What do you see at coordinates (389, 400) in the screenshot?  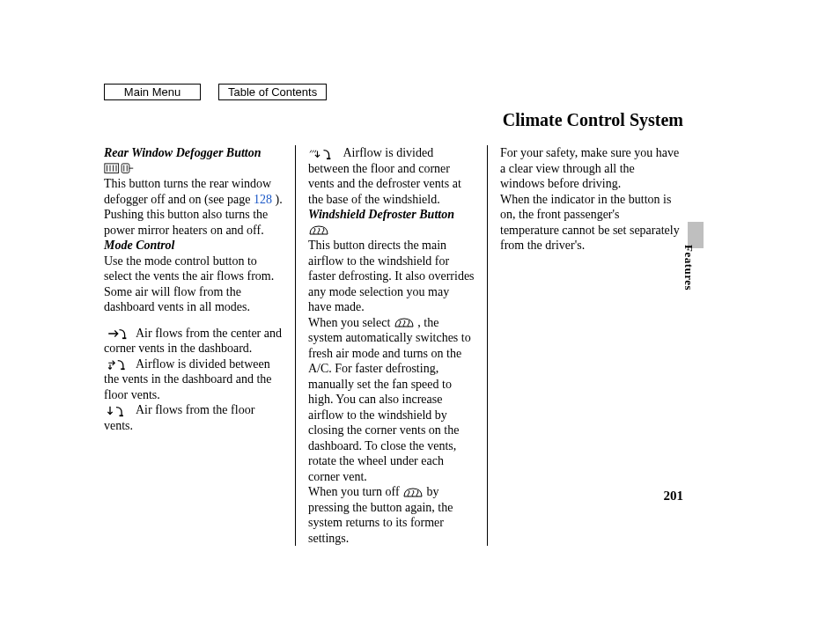 I see `ws-def-p2b: , the system automatically switches to f…` at bounding box center [389, 400].